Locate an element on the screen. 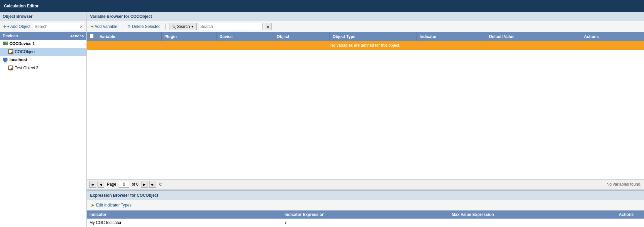 The height and width of the screenshot is (227, 644). app-title: Calculation Editor is located at coordinates (22, 6).